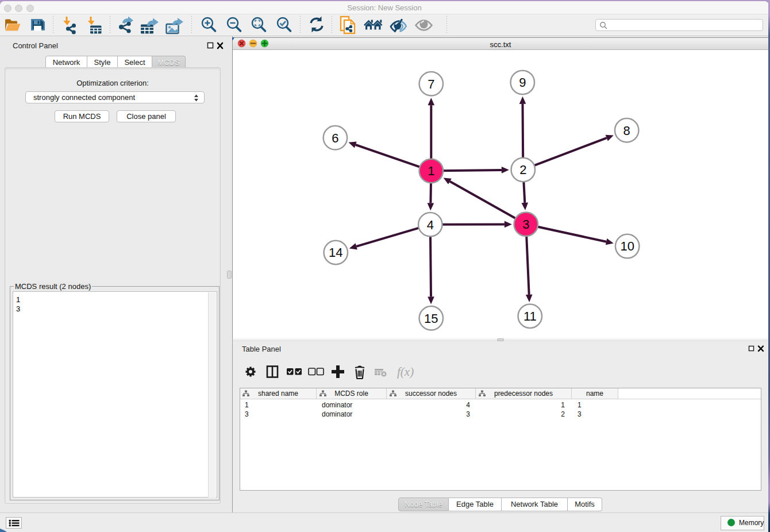 This screenshot has height=532, width=770. What do you see at coordinates (336, 253) in the screenshot?
I see `svg-text: 14` at bounding box center [336, 253].